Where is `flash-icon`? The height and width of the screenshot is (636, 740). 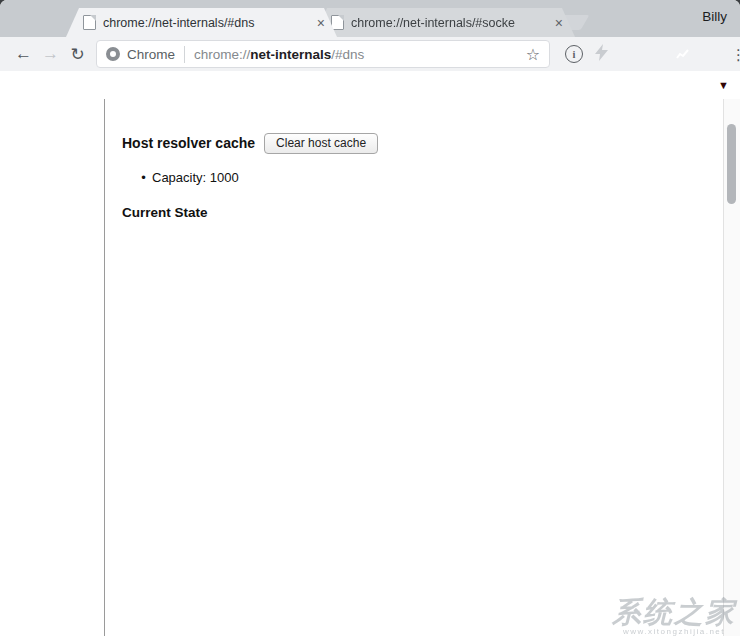
flash-icon is located at coordinates (602, 54).